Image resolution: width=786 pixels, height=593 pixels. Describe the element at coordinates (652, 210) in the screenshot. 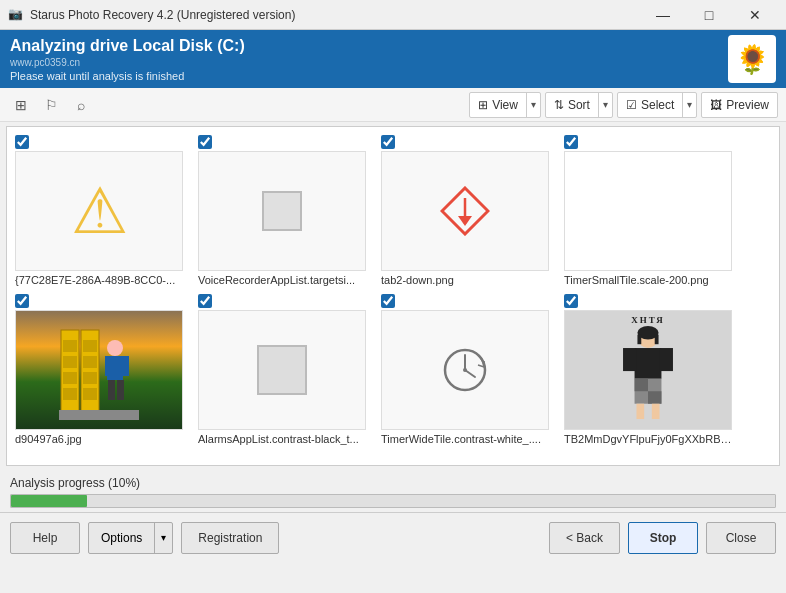

I see `list-item: TimerSmallTile.scale-200.png` at that location.